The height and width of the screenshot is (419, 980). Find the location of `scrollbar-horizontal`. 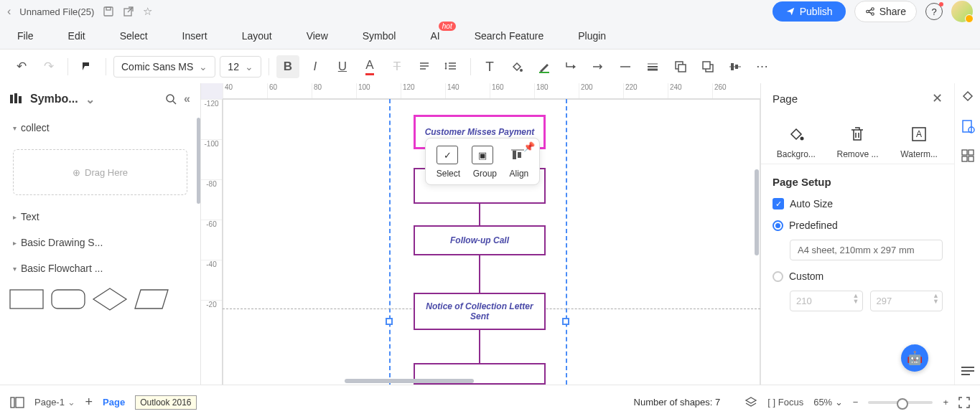

scrollbar-horizontal is located at coordinates (409, 381).